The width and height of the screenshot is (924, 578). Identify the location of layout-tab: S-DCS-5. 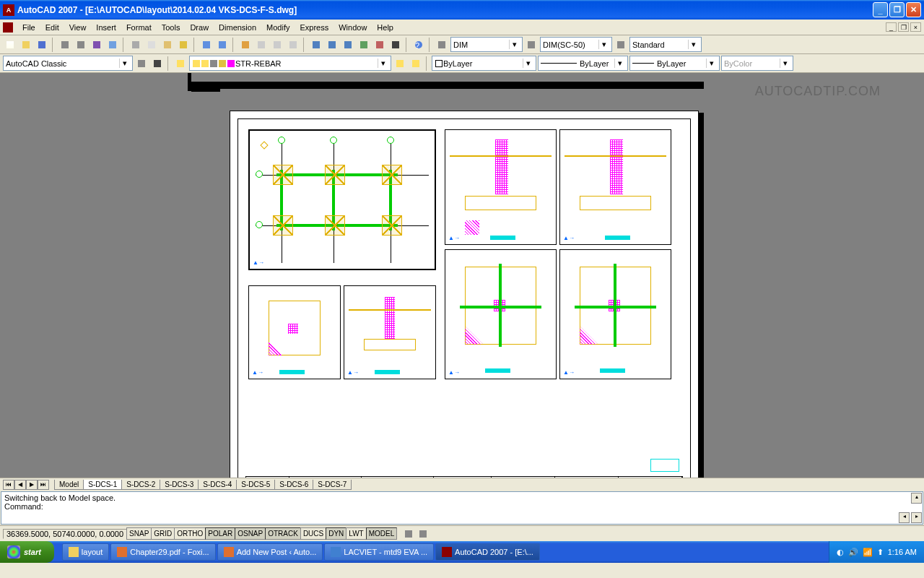
(256, 485).